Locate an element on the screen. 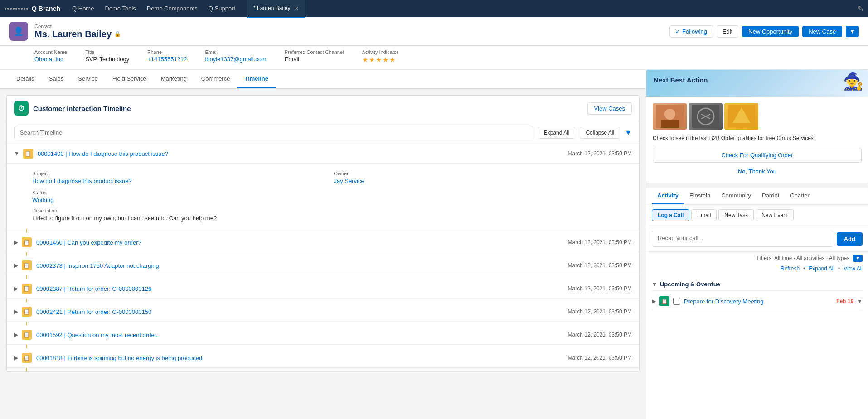 The width and height of the screenshot is (868, 419). email-value: lboyle1337@gmail.com is located at coordinates (236, 59).